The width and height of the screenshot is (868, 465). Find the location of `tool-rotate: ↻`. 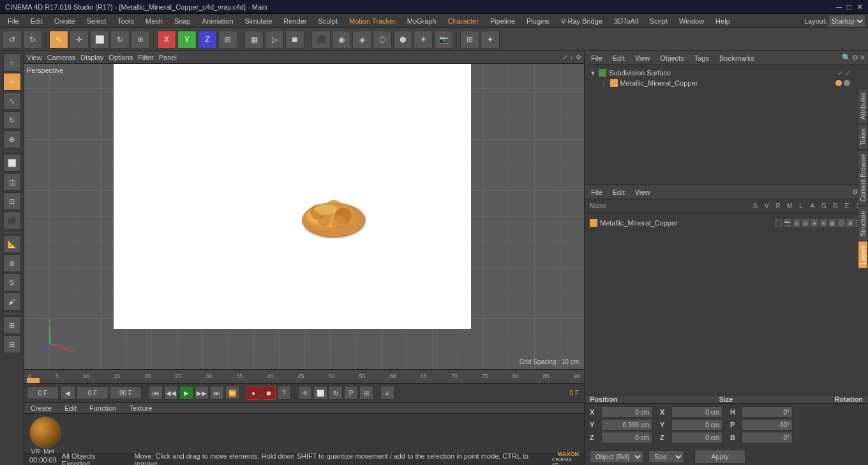

tool-rotate: ↻ is located at coordinates (12, 120).